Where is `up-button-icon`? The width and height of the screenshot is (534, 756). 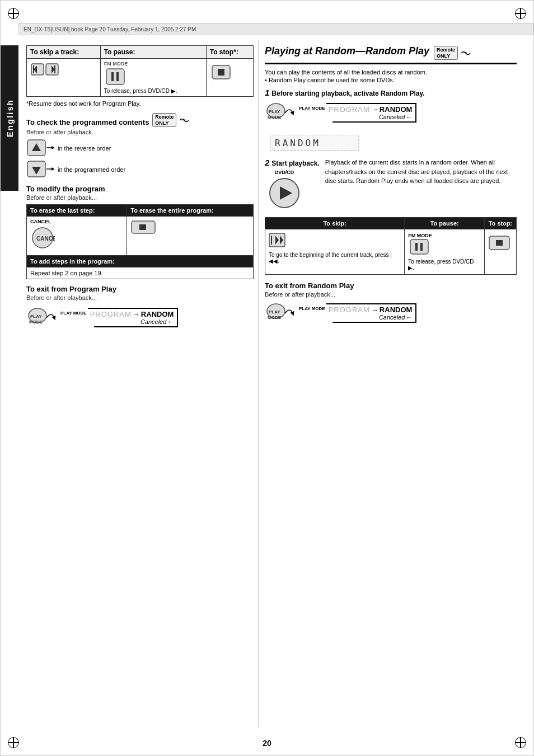
up-button-icon is located at coordinates (40, 148).